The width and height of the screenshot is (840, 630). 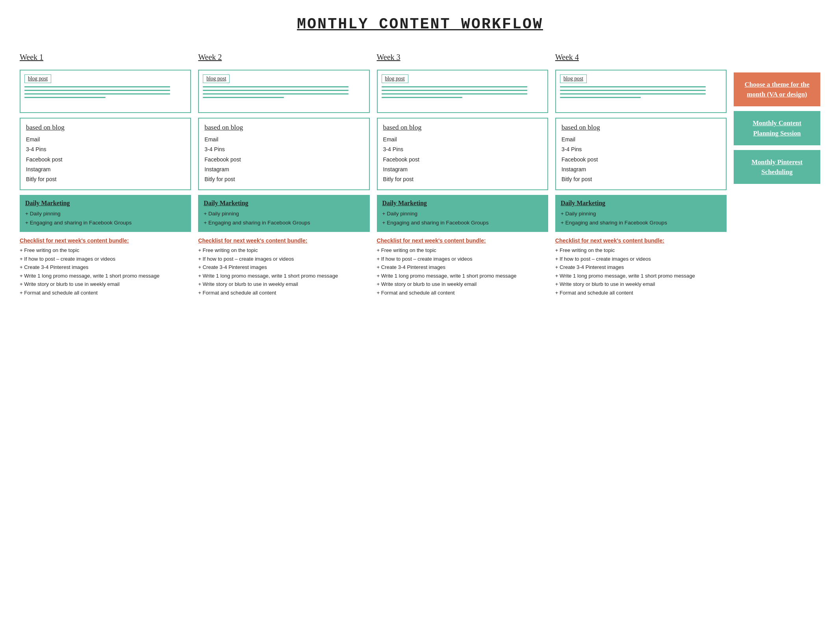 I want to click on sidebar-column: Choose a theme for the month (VA or desi…, so click(x=777, y=128).